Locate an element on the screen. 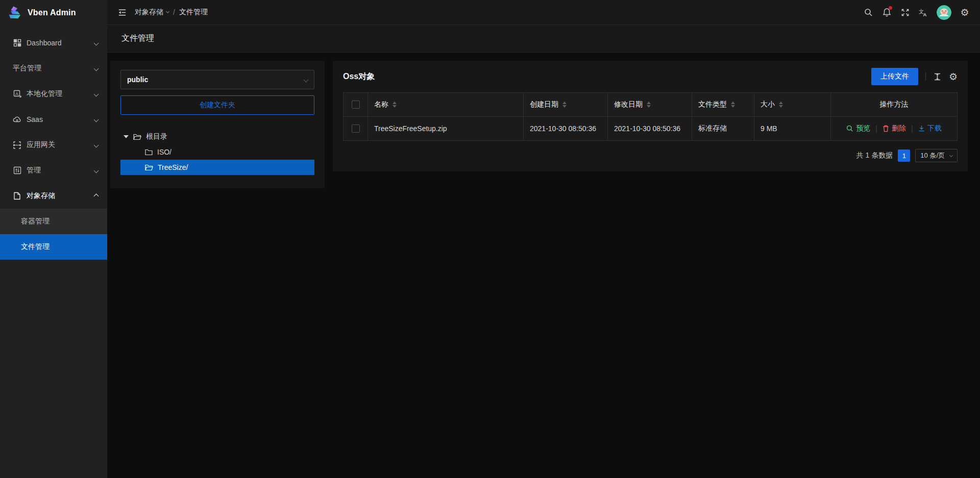  gateway-icon is located at coordinates (17, 145).